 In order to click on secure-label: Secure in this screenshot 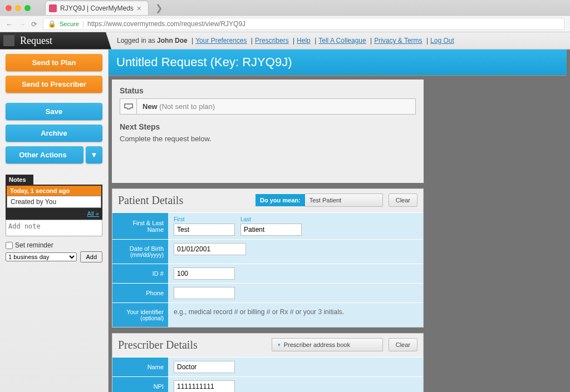, I will do `click(69, 24)`.